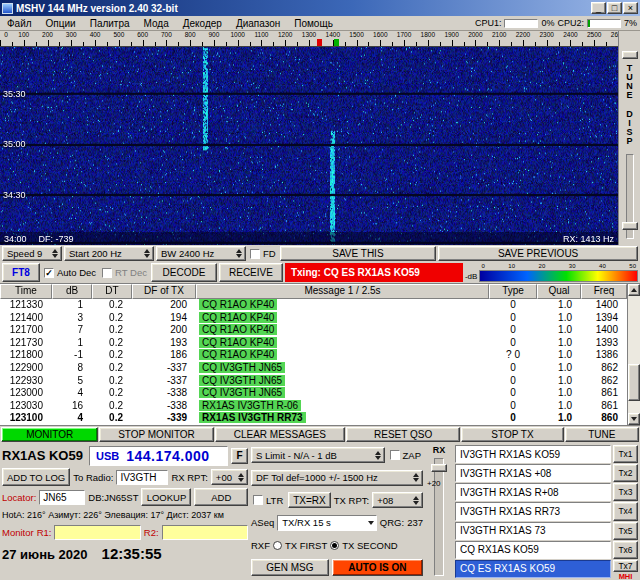 This screenshot has height=580, width=640. What do you see at coordinates (320, 394) in the screenshot?
I see `table-row: 12300040.2-338CQ IV3GTH JN6501.0861` at bounding box center [320, 394].